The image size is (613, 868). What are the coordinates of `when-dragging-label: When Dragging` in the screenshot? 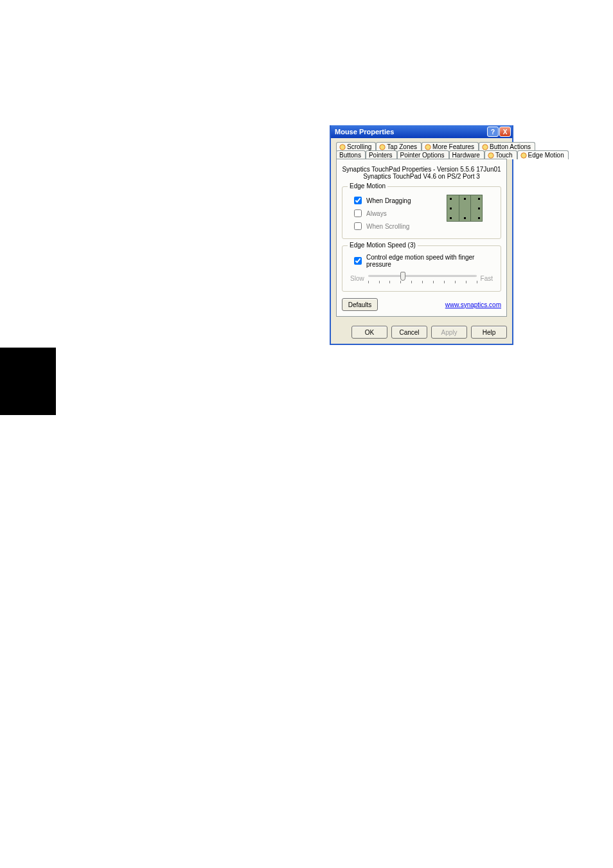 It's located at (388, 200).